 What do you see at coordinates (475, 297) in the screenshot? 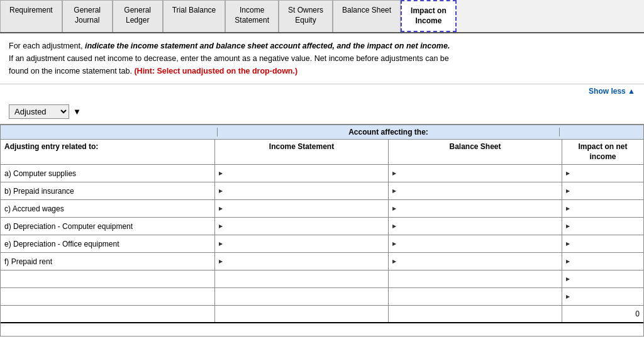
I see `balance-sheet-extra2` at bounding box center [475, 297].